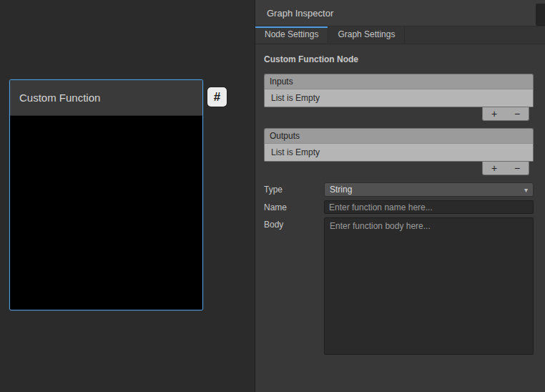 This screenshot has height=392, width=545. Describe the element at coordinates (295, 152) in the screenshot. I see `outputs-empty-label: List is Empty` at that location.